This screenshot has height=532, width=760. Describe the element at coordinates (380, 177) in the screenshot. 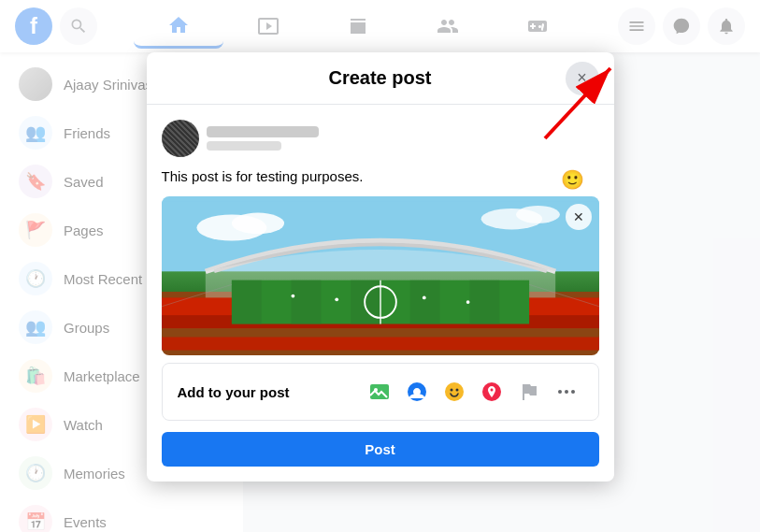

I see `post-text-area: This post is for testing purposes. 🙂` at that location.